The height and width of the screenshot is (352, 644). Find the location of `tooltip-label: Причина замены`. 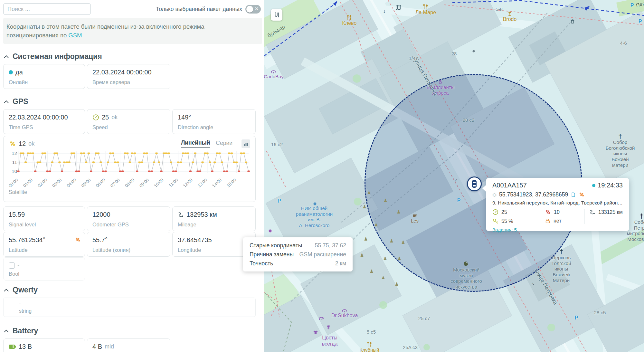

tooltip-label: Причина замены is located at coordinates (272, 254).